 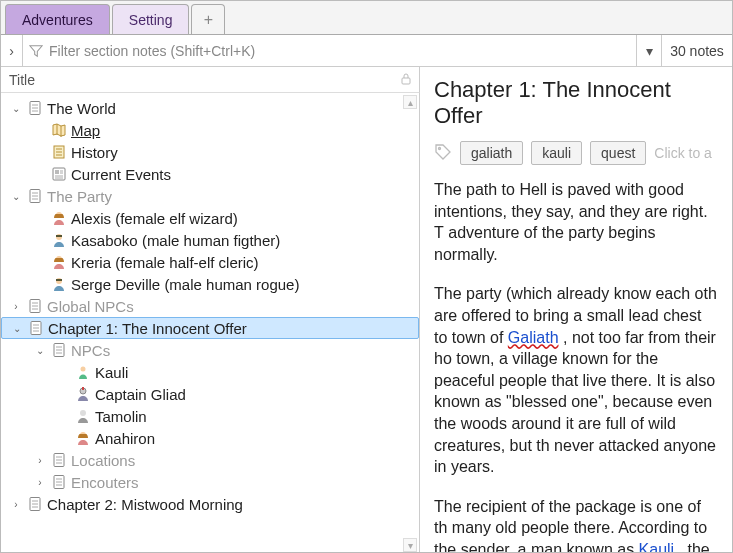 What do you see at coordinates (82, 108) in the screenshot?
I see `tree-label: The World` at bounding box center [82, 108].